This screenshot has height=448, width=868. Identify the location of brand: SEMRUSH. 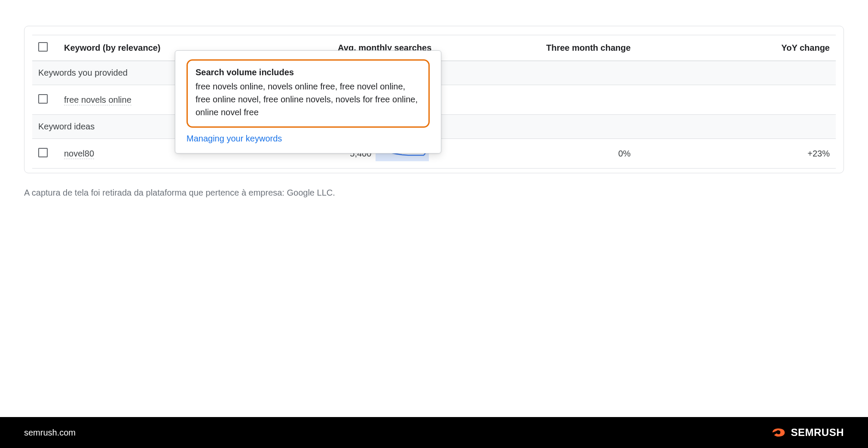
(807, 433).